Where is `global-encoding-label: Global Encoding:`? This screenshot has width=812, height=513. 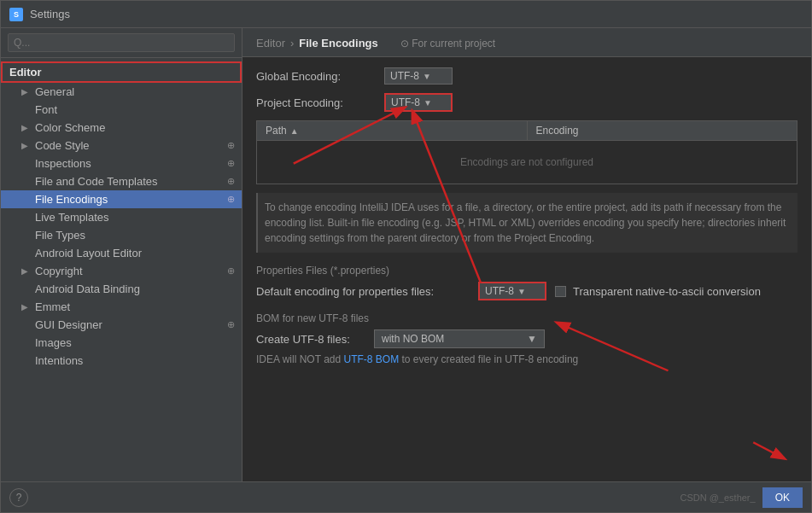
global-encoding-label: Global Encoding: is located at coordinates (320, 77).